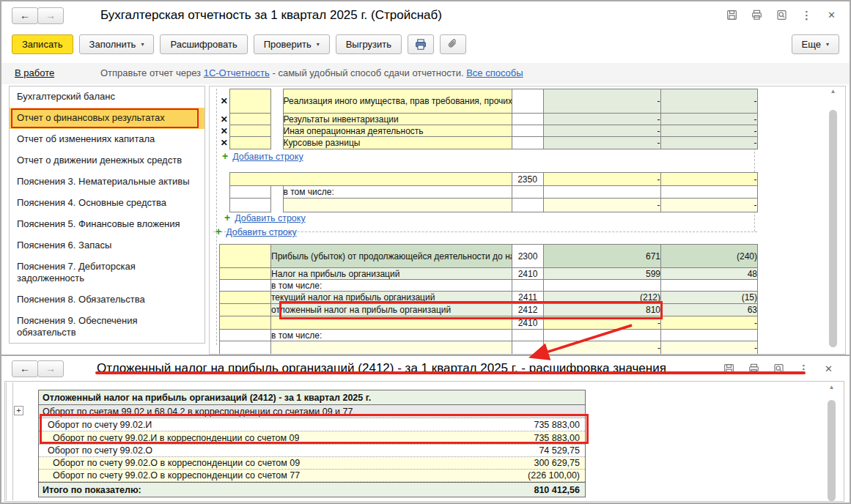 Image resolution: width=851 pixels, height=504 pixels. Describe the element at coordinates (312, 463) in the screenshot. I see `decode-table-row: Оборот по счету 99.02.О в корреспонденци…` at that location.